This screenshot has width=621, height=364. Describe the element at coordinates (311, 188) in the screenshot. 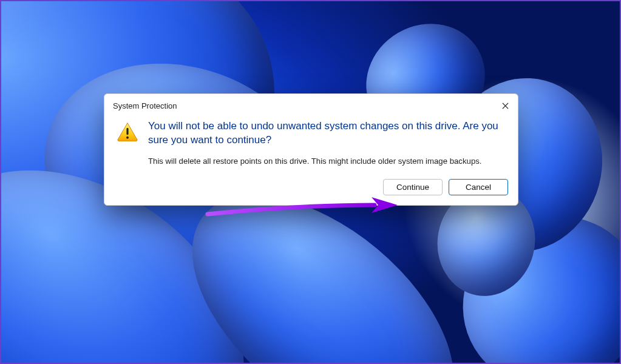

I see `dialog-button-row: Continue Cancel` at that location.